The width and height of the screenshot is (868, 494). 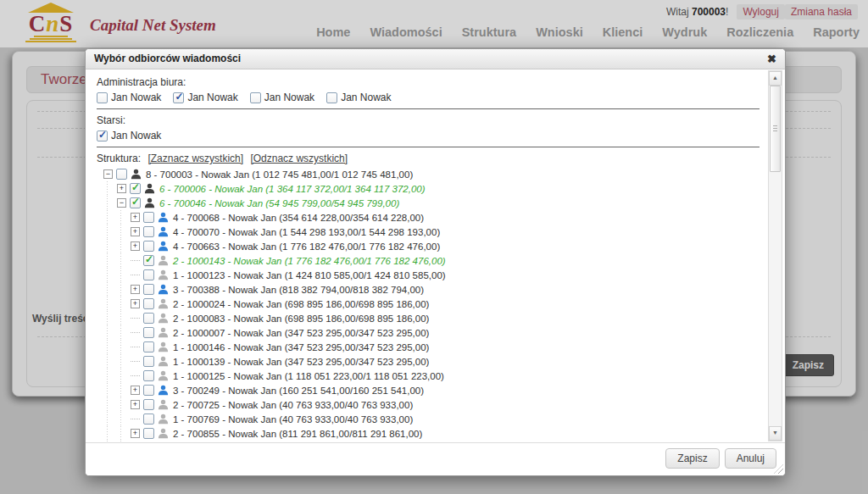 What do you see at coordinates (431, 376) in the screenshot?
I see `tree-row: 1 - 1000125 - Nowak Jan (1 118 051 223,0…` at bounding box center [431, 376].